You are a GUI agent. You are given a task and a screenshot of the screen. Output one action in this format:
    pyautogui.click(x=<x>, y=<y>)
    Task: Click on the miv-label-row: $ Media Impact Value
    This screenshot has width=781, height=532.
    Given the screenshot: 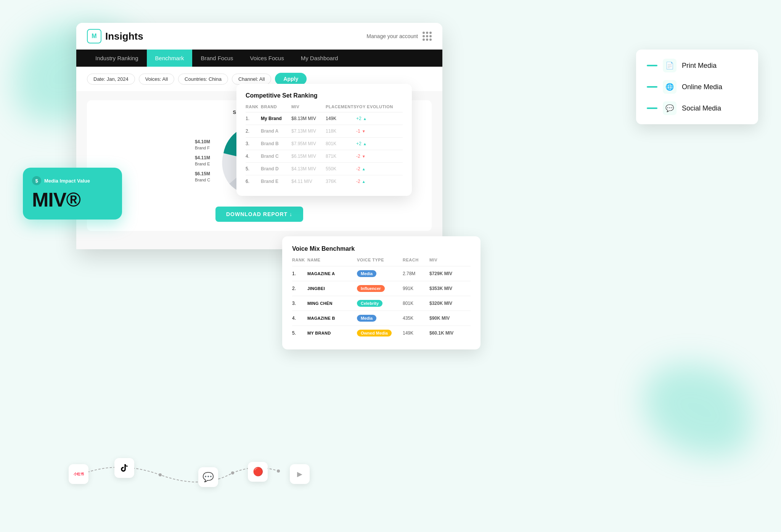 What is the action you would take?
    pyautogui.click(x=72, y=181)
    